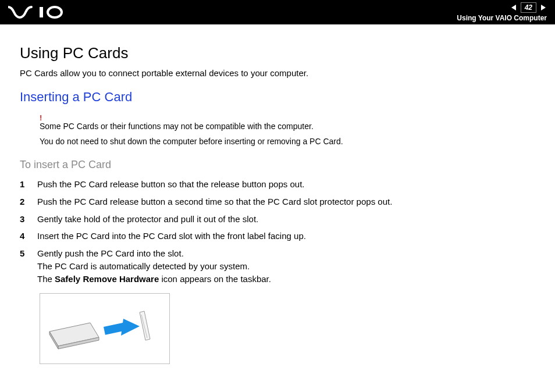  What do you see at coordinates (29, 202) in the screenshot?
I see `step-number: 2` at bounding box center [29, 202].